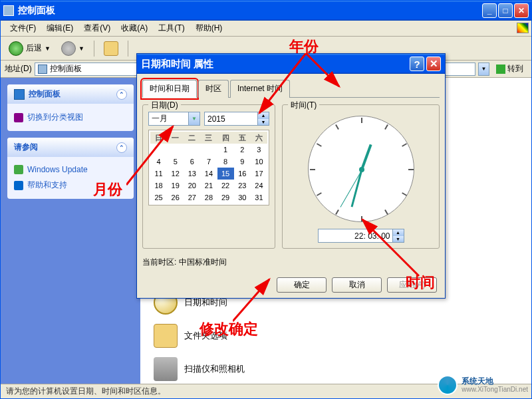 This screenshot has width=532, height=399. What do you see at coordinates (68, 49) in the screenshot?
I see `forward-icon` at bounding box center [68, 49].